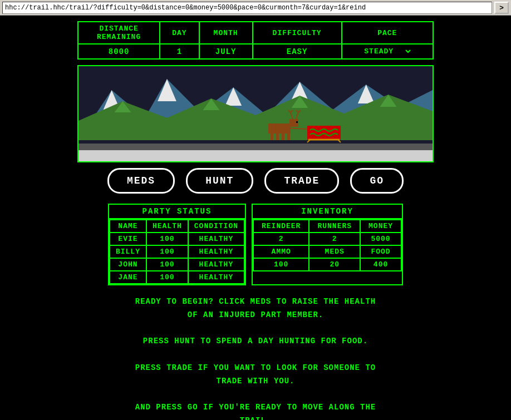 This screenshot has width=511, height=420. Describe the element at coordinates (226, 51) in the screenshot. I see `month-value: JULY` at that location.